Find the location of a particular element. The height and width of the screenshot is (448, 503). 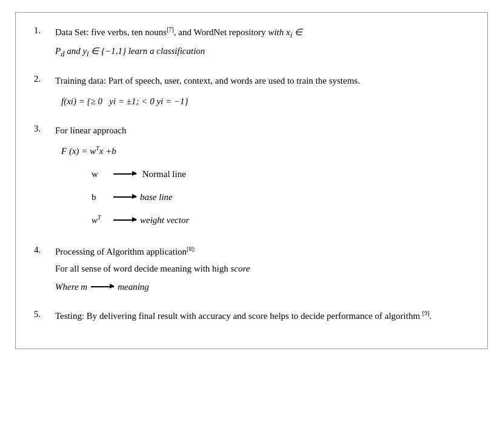

item-number-4: 4. is located at coordinates (45, 250).